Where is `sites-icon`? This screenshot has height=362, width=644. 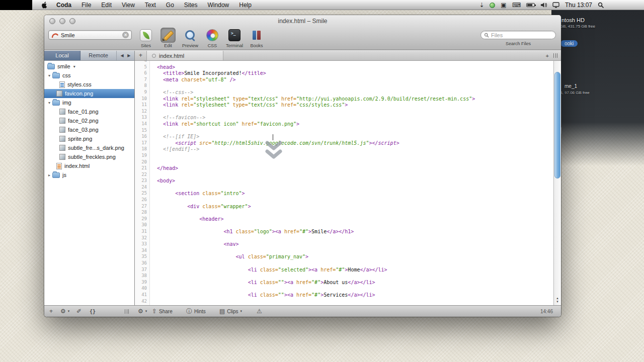
sites-icon is located at coordinates (146, 35).